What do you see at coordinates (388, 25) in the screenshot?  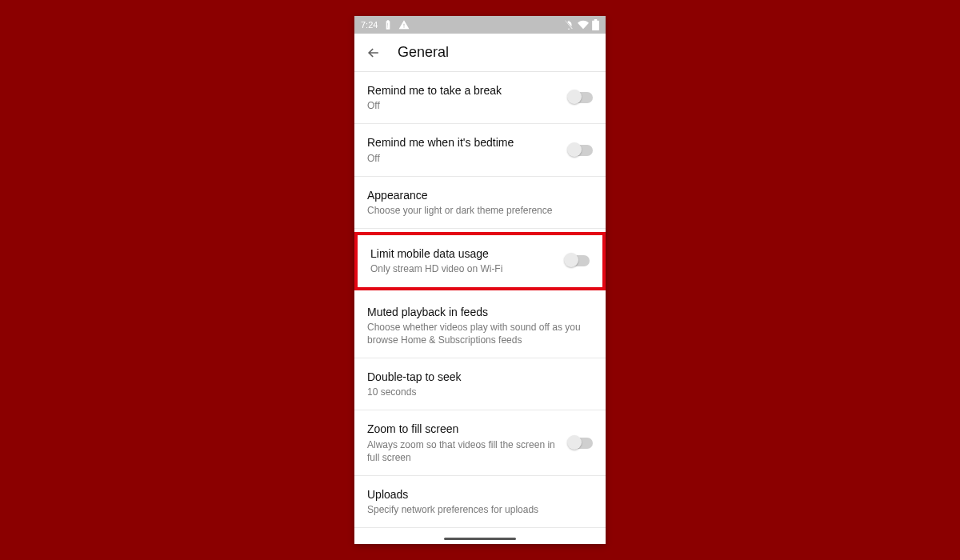 I see `battery-alert-icon` at bounding box center [388, 25].